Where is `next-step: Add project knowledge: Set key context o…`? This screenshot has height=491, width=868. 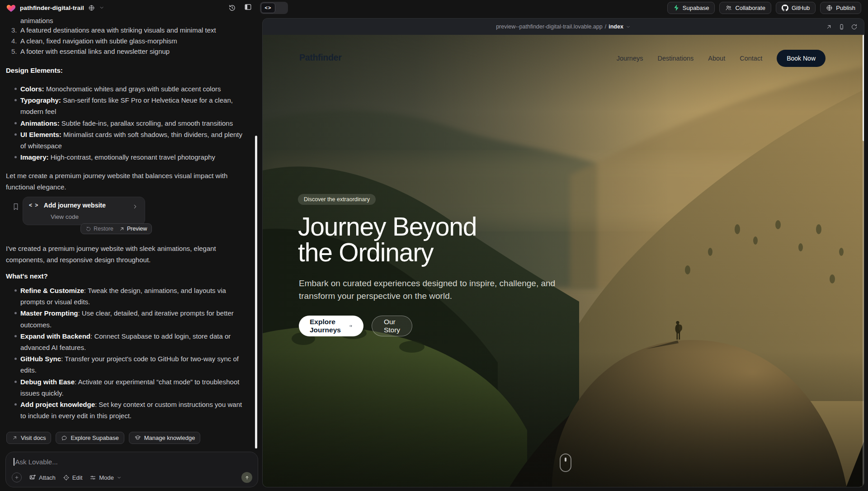 next-step: Add project knowledge: Set key context o… is located at coordinates (135, 410).